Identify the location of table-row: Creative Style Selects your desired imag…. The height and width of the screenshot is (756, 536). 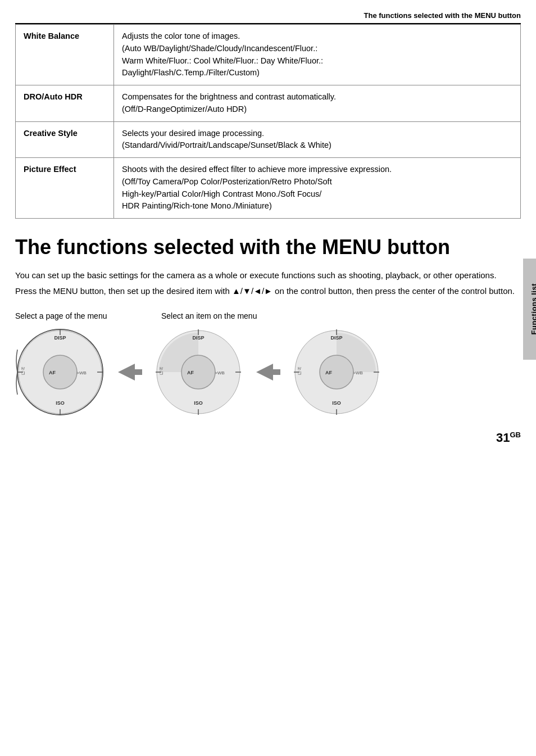
(269, 139).